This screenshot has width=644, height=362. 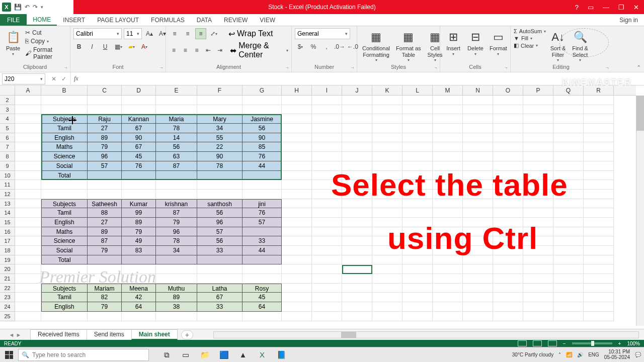 What do you see at coordinates (8, 185) in the screenshot?
I see `row-header: 11` at bounding box center [8, 185].